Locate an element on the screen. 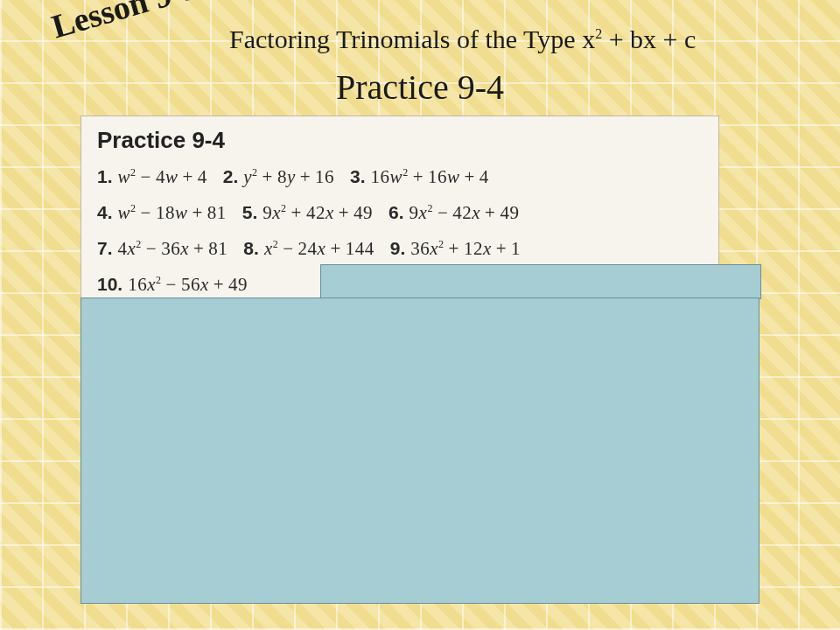  lesson-title-suffix: + bx + c is located at coordinates (649, 38).